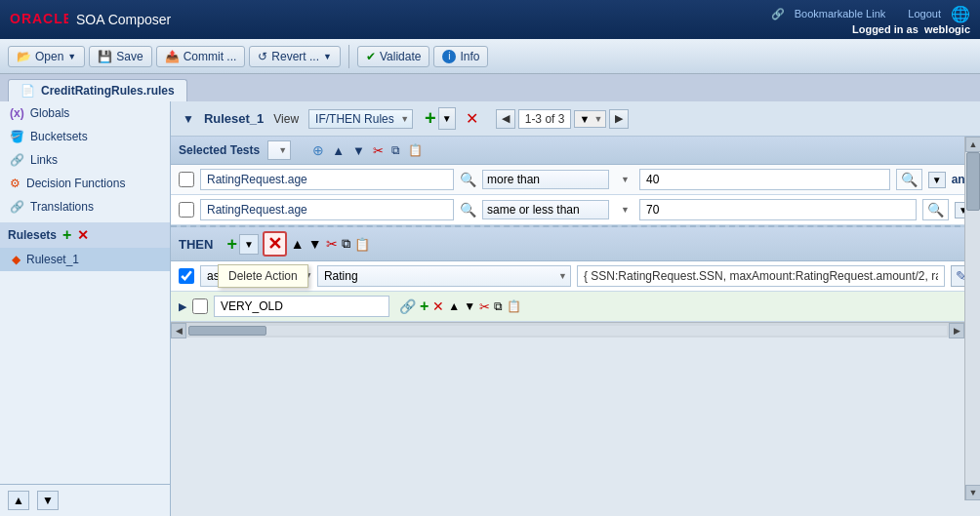 The width and height of the screenshot is (980, 516). I want to click on page-select: ▼, so click(590, 119).